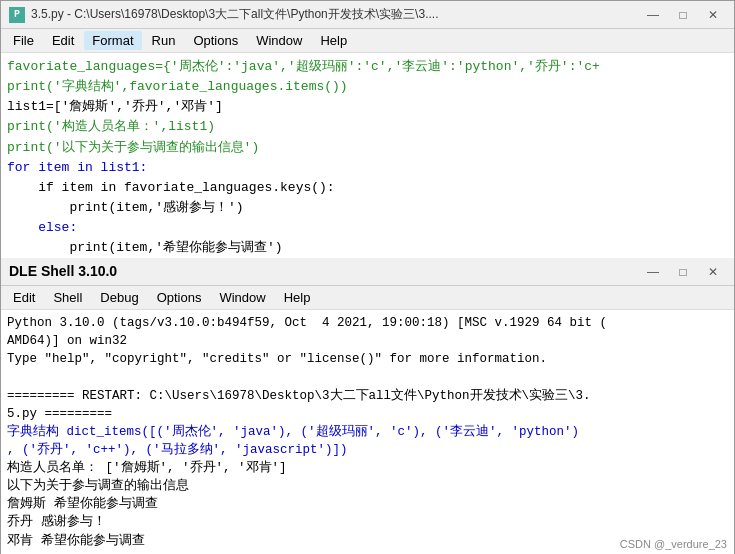 The width and height of the screenshot is (735, 554). Describe the element at coordinates (368, 432) in the screenshot. I see `shell-line-7: 字典结构 dict_items([('周杰伦', 'java'), ('超级玛丽…` at that location.